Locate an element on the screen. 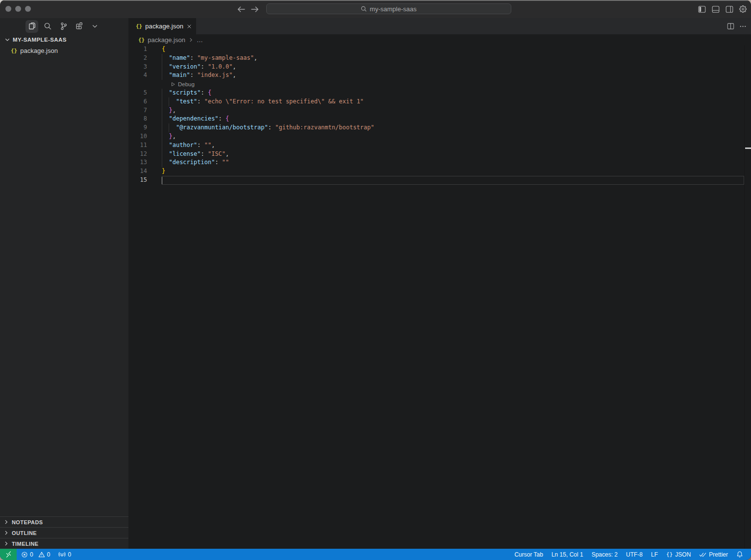 This screenshot has height=560, width=751. braces-icon: {} is located at coordinates (670, 555).